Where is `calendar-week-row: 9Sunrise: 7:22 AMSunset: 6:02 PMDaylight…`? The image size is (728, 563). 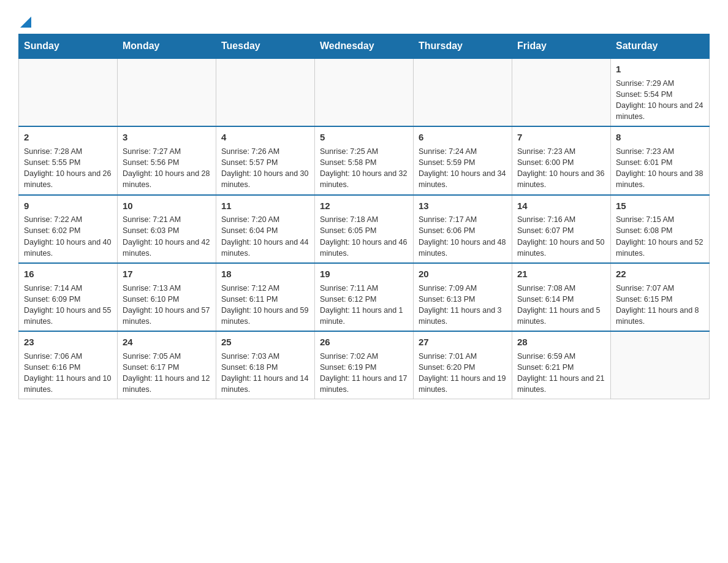 calendar-week-row: 9Sunrise: 7:22 AMSunset: 6:02 PMDaylight… is located at coordinates (364, 229).